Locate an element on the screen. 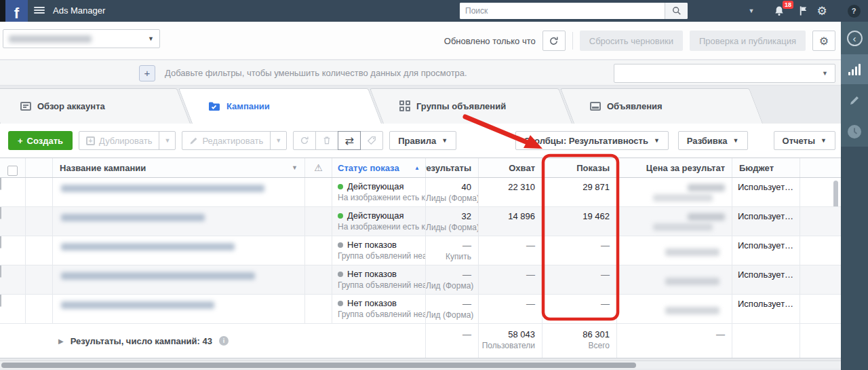 The width and height of the screenshot is (868, 370). vertical-scrollbar is located at coordinates (835, 193).